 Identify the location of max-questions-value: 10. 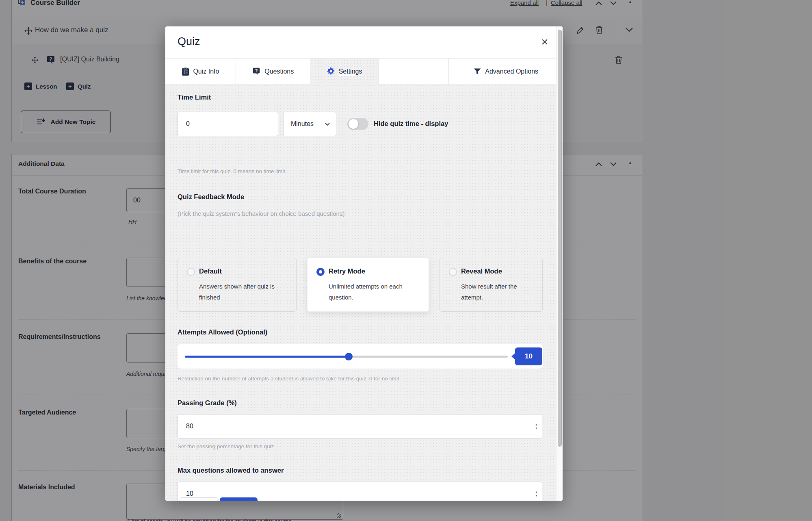
(190, 494).